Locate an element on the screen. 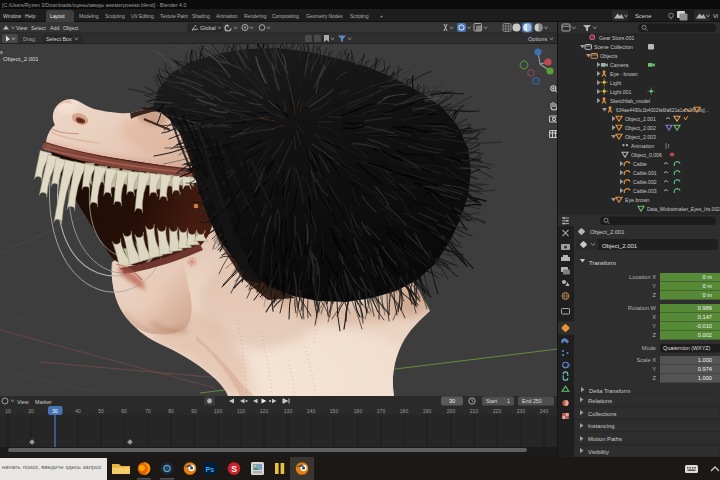 This screenshot has height=480, width=720. svg-text: 180 is located at coordinates (404, 411).